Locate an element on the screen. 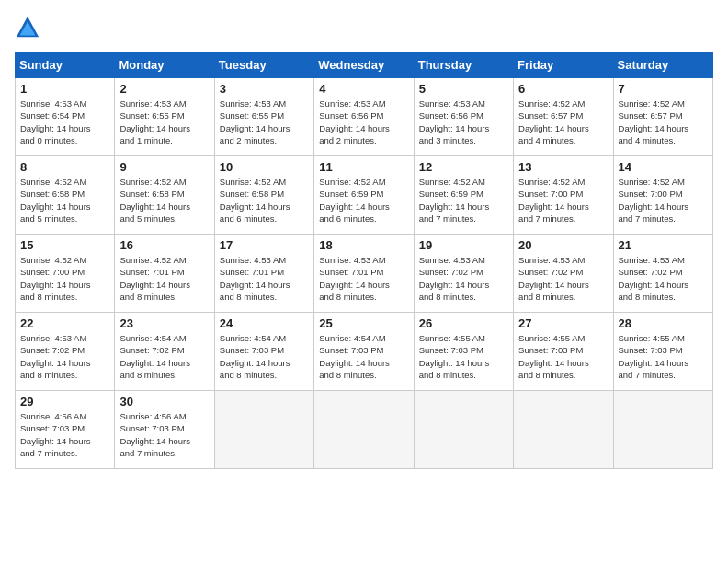  day-info: Sunrise: 4:53 AMSunset: 6:54 PMDaylight:… is located at coordinates (64, 121).